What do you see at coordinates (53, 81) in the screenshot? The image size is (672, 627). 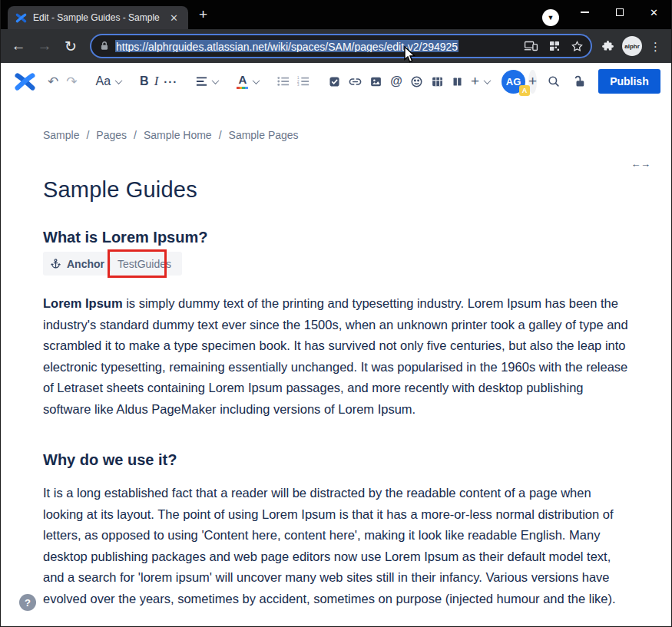 I see `undo-icon: ↶` at bounding box center [53, 81].